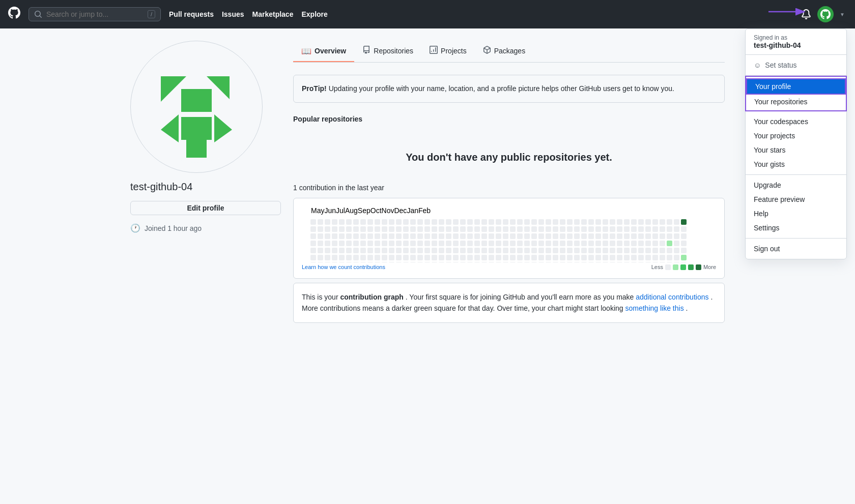 Image resolution: width=855 pixels, height=504 pixels. What do you see at coordinates (654, 308) in the screenshot?
I see `something-like-this-link: something like this` at bounding box center [654, 308].